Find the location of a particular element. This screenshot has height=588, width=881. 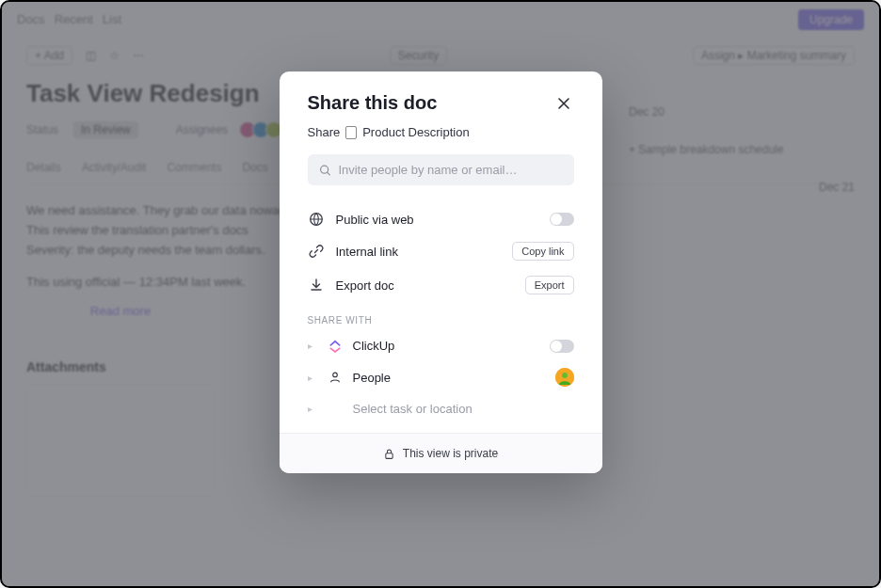

lock-icon is located at coordinates (390, 453).